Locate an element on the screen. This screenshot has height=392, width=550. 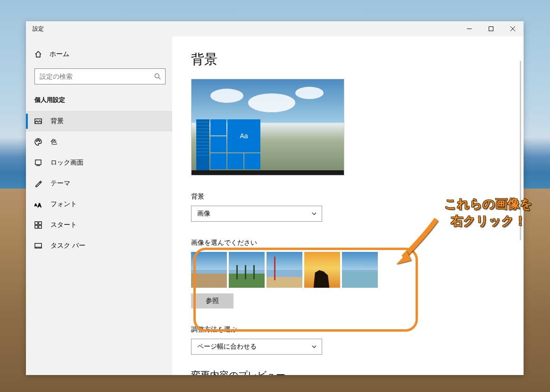
home-label: ホーム is located at coordinates (59, 54).